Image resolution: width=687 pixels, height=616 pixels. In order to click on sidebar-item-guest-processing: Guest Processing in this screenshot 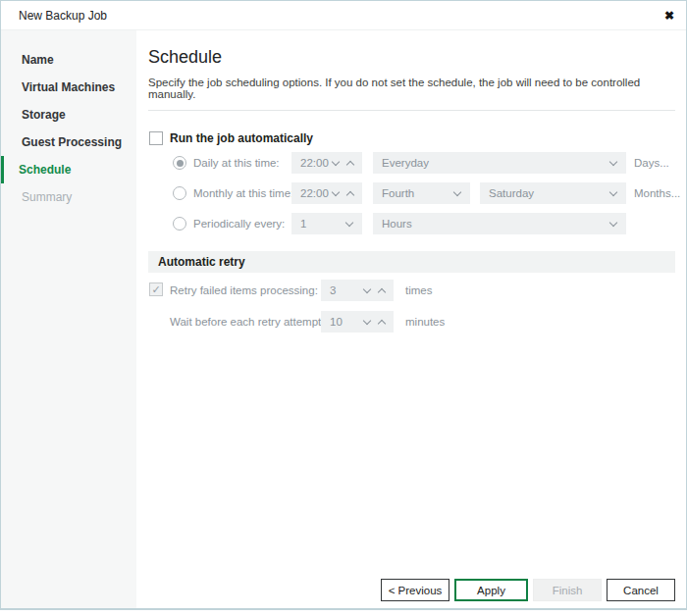, I will do `click(69, 142)`.